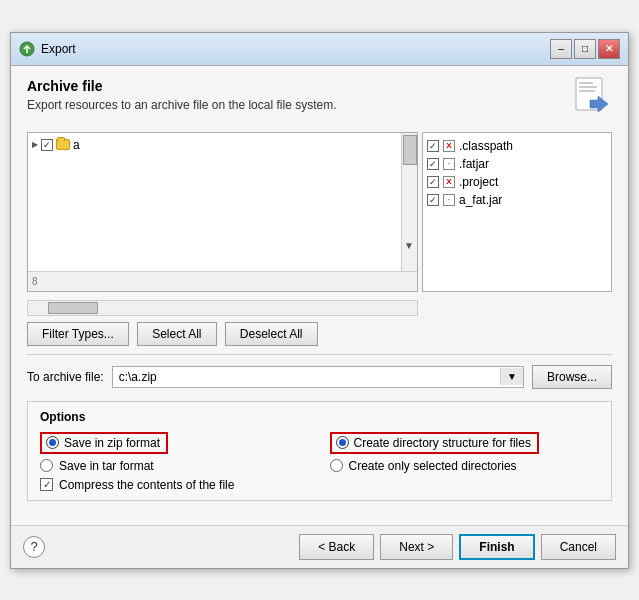  What do you see at coordinates (517, 182) in the screenshot?
I see `file-item-project: X .project` at bounding box center [517, 182].